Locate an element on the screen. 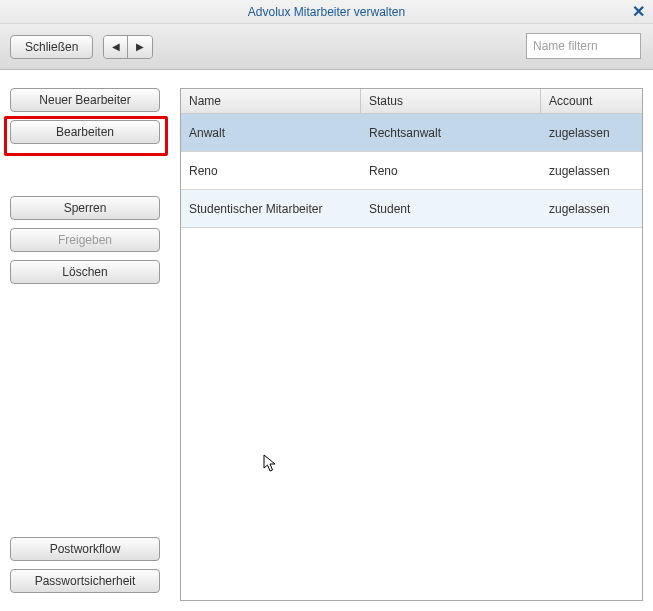  col-header-status: Status is located at coordinates (451, 101).